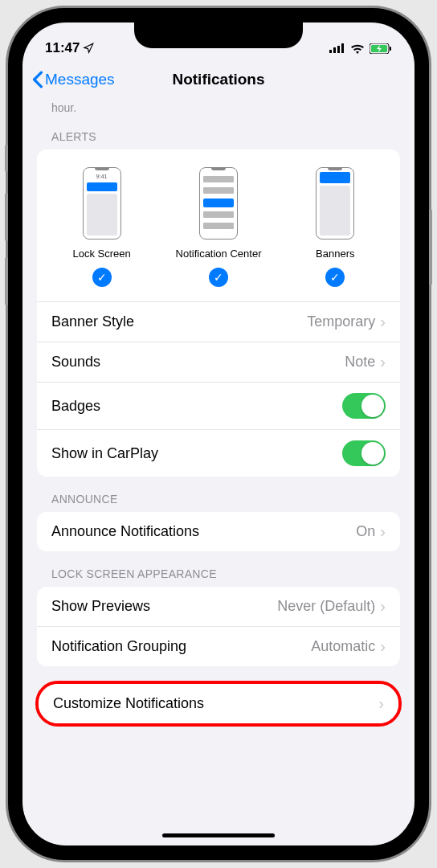  Describe the element at coordinates (218, 532) in the screenshot. I see `announce-group: Announce Notifications On ›` at that location.